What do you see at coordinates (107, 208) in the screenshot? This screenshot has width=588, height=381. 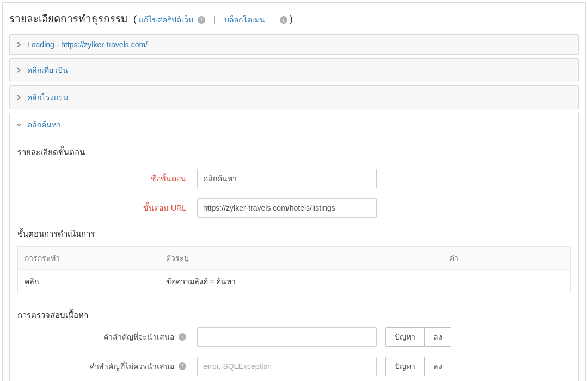 I see `step-url-label: ขั้นตอน URL` at bounding box center [107, 208].